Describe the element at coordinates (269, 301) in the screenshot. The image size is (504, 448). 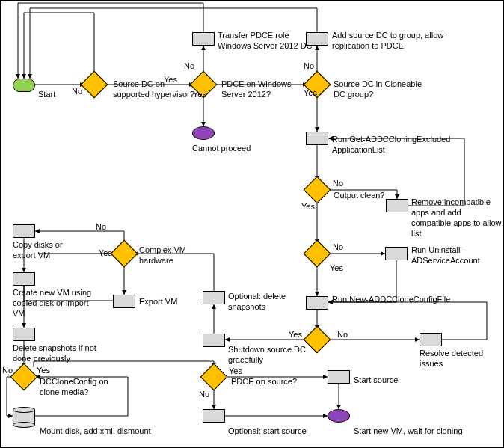
I see `optsnap-label: Optional: delete snapshots` at that location.